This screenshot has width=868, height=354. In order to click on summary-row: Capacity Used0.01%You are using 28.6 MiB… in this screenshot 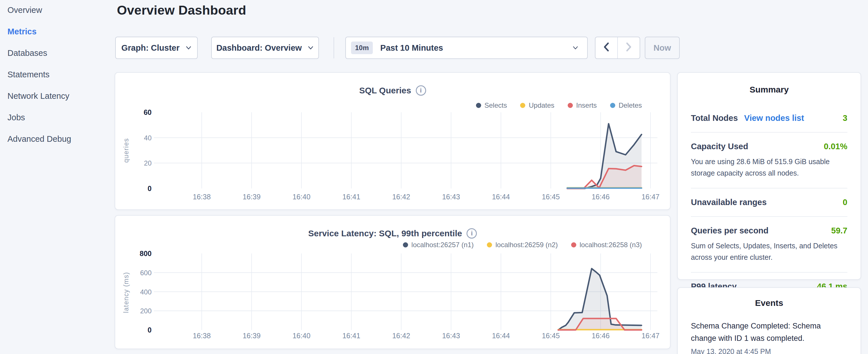, I will do `click(769, 160)`.